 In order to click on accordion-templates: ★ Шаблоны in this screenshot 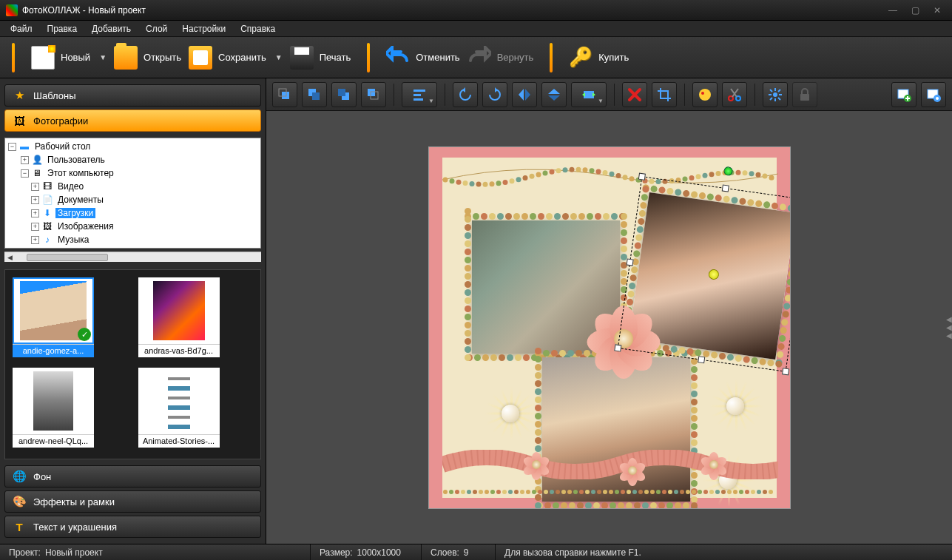, I will do `click(133, 95)`.